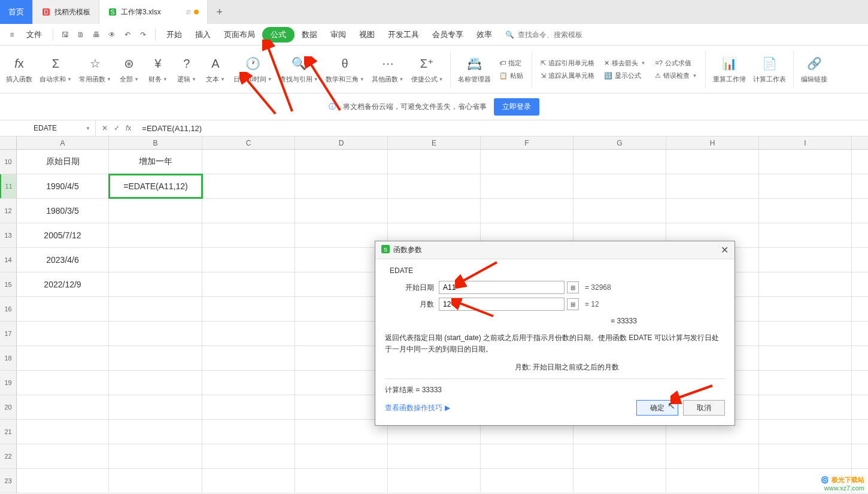 The height and width of the screenshot is (494, 868). I want to click on cell-C13, so click(249, 235).